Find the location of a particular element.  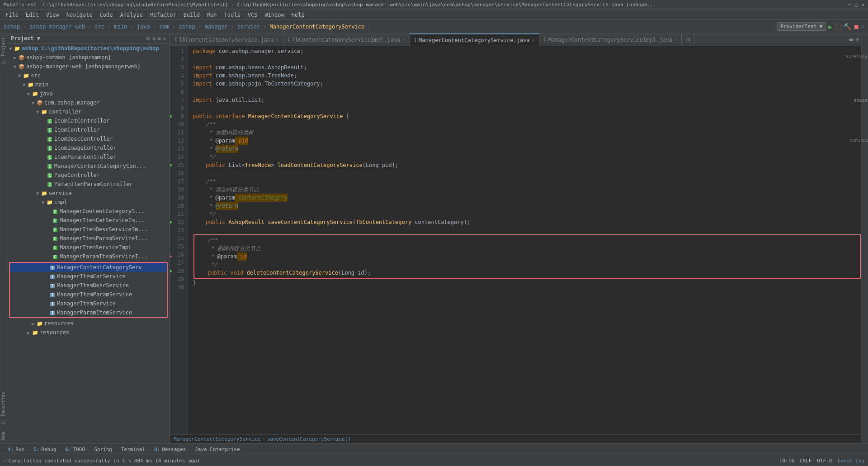

breadcrumb-com: com is located at coordinates (165, 27).